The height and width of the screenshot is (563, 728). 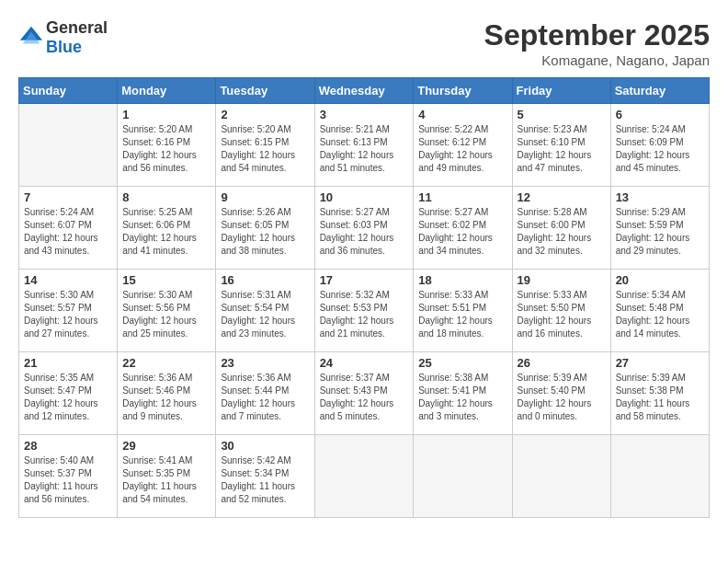 What do you see at coordinates (265, 145) in the screenshot?
I see `calendar-cell: 2Sunrise: 5:20 AMSunset: 6:15 PMDaylight…` at bounding box center [265, 145].